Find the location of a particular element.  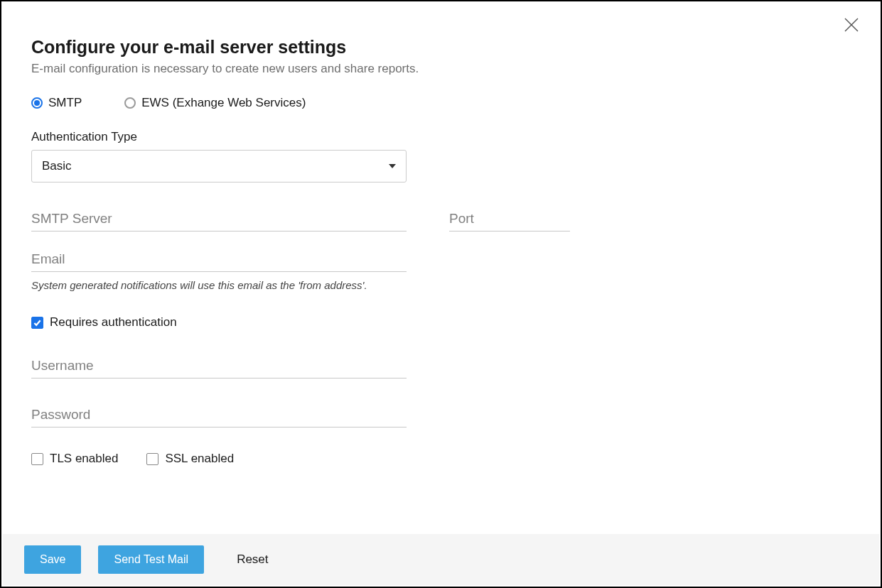

radio-smtp-label: SMTP is located at coordinates (65, 103).